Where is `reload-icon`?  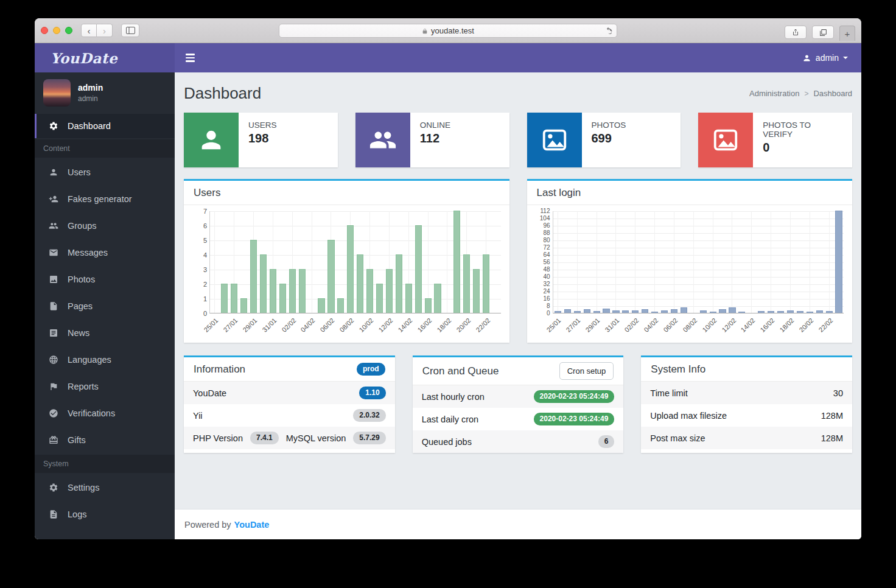
reload-icon is located at coordinates (609, 30).